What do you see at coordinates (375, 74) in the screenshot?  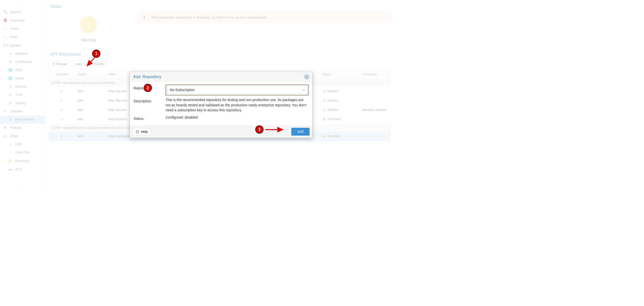 I see `col-comment: Comment` at bounding box center [375, 74].